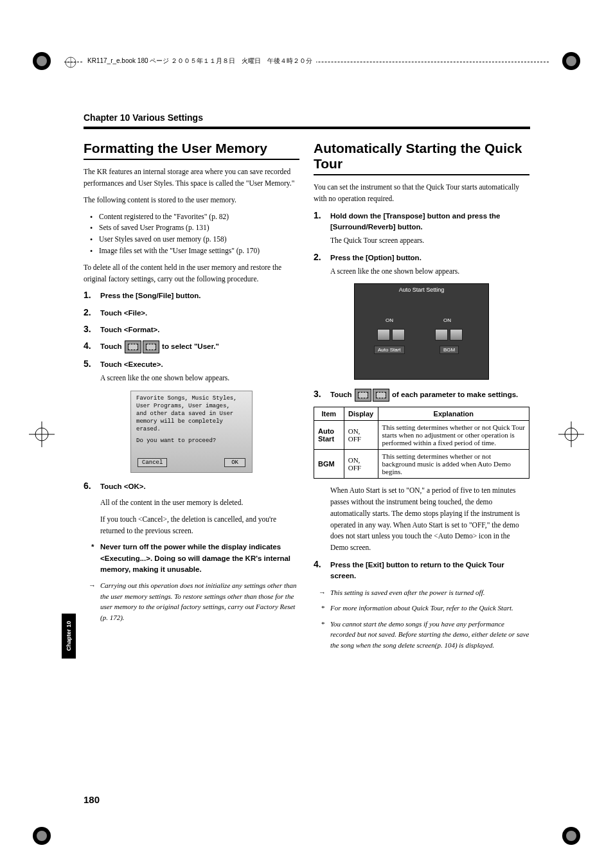 This screenshot has height=868, width=613. I want to click on ss-title: Auto Start Setting, so click(422, 290).